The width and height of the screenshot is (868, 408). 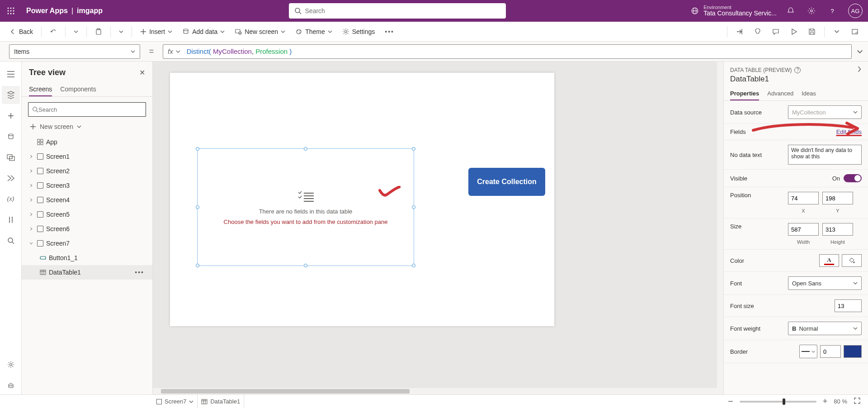 I want to click on props-collapse-icon, so click(x=859, y=70).